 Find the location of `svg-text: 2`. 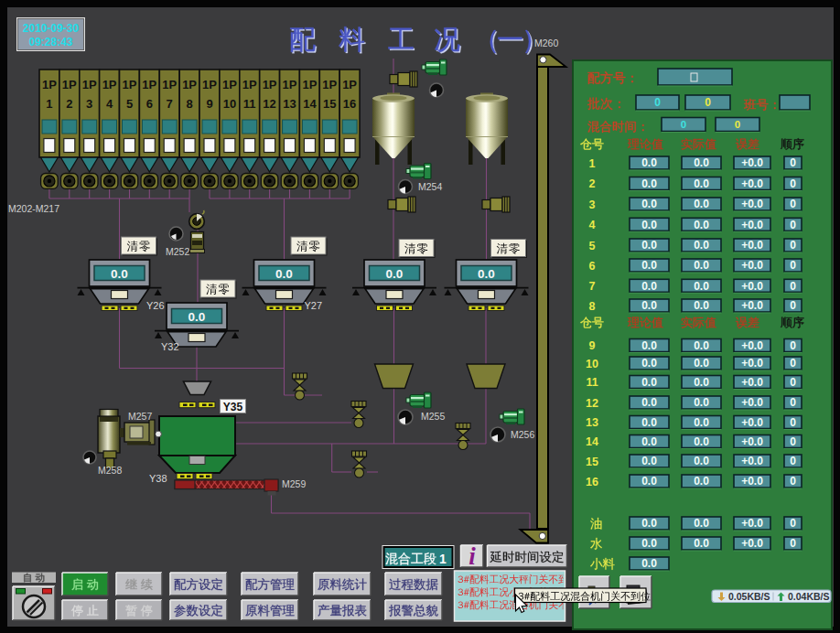

svg-text: 2 is located at coordinates (593, 184).